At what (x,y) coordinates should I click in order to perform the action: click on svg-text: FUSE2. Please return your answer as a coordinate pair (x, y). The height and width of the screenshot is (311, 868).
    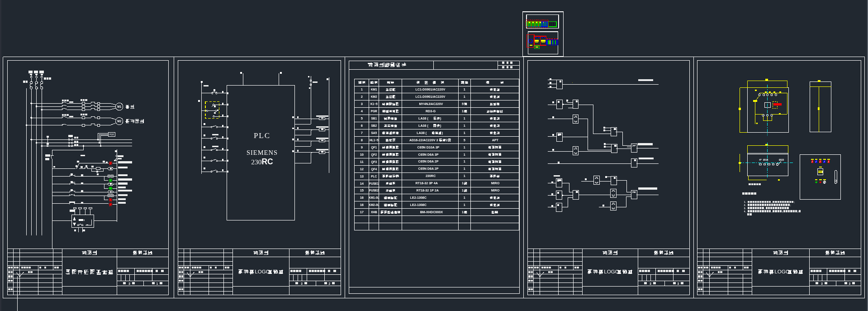
    Looking at the image, I should click on (374, 190).